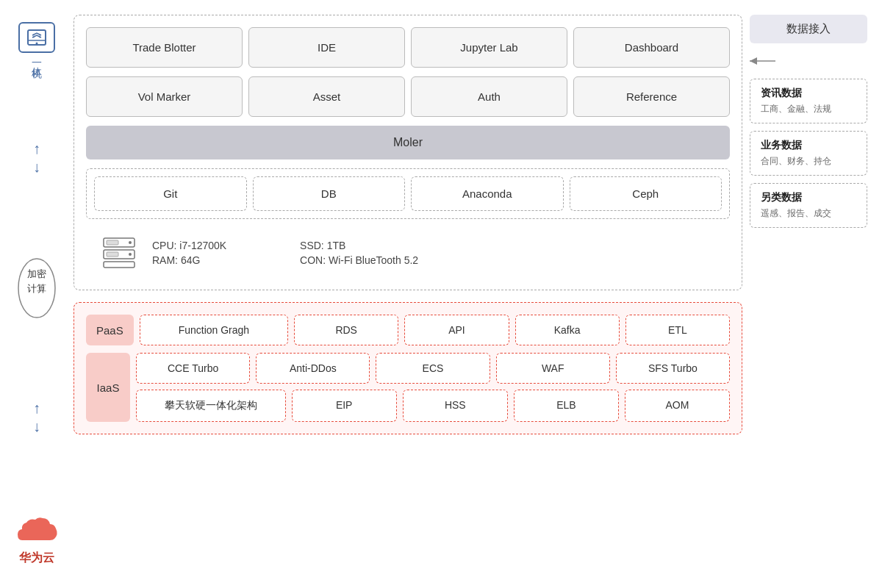 The width and height of the screenshot is (882, 588). I want to click on yewu-title: 业务数据, so click(808, 146).